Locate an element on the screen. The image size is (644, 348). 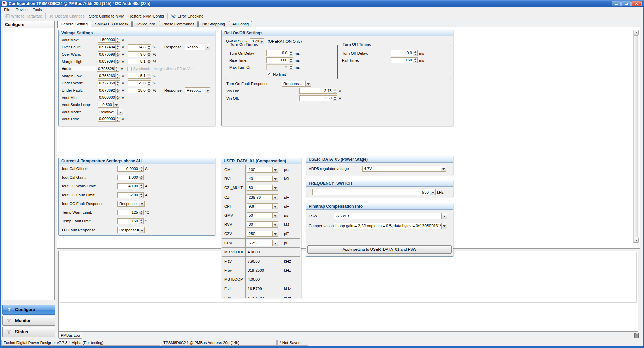
under-warn-pct-input: -9.0 is located at coordinates (137, 83).